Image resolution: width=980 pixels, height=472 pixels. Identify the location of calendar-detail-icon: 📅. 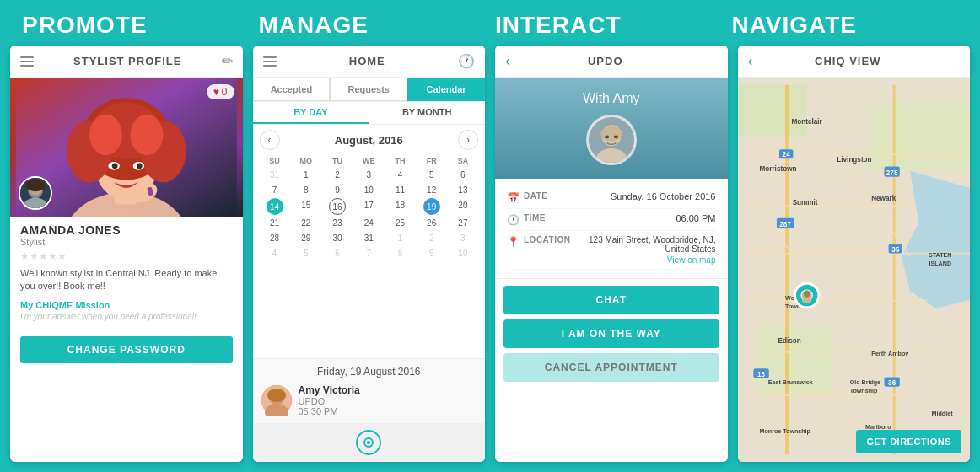
(515, 198).